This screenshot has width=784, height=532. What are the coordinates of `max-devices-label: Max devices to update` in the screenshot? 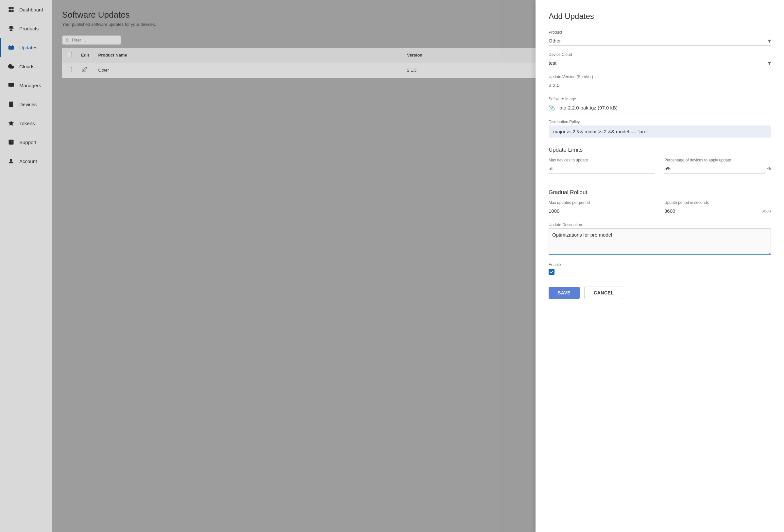 It's located at (602, 160).